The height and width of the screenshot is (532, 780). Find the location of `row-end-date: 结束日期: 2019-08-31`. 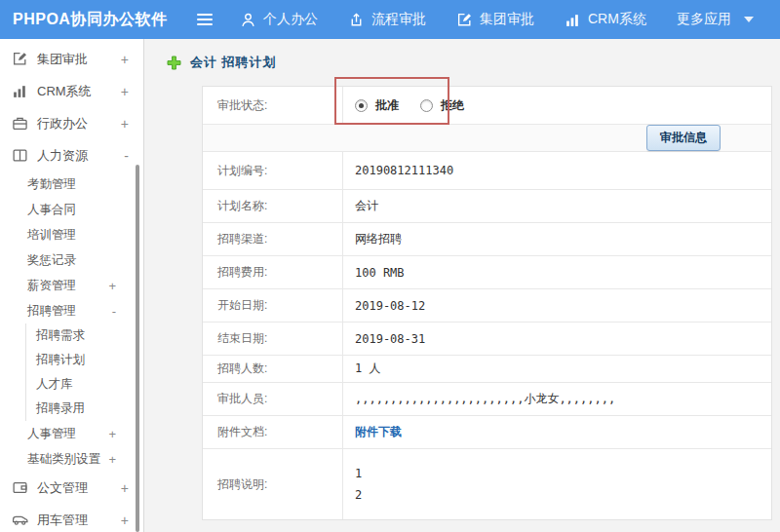

row-end-date: 结束日期: 2019-08-31 is located at coordinates (488, 339).